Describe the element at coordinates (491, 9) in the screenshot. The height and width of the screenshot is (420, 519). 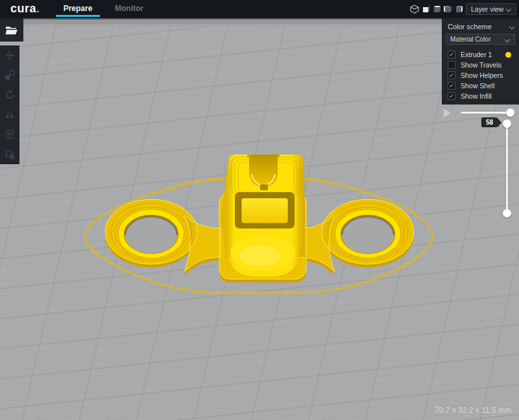
I see `view-mode-dropdown: Layer view` at that location.